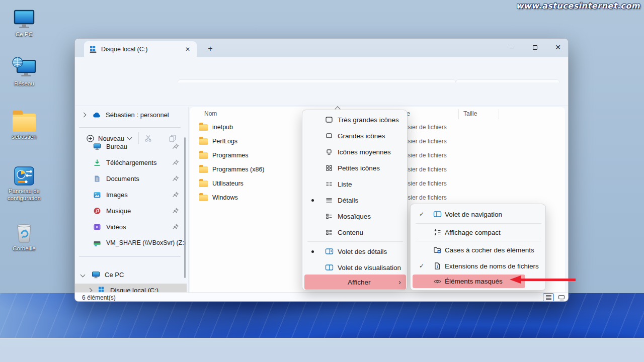 This screenshot has width=644, height=362. Describe the element at coordinates (512, 47) in the screenshot. I see `minimize-button: –` at that location.